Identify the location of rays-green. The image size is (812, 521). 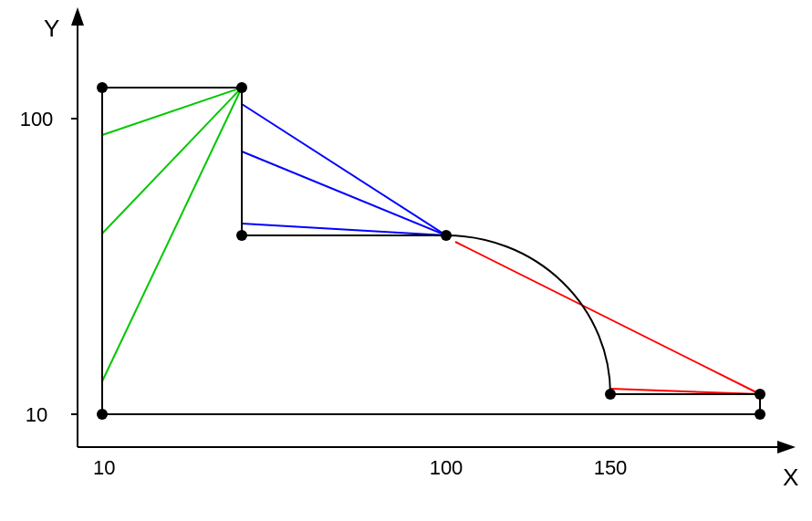
(172, 234).